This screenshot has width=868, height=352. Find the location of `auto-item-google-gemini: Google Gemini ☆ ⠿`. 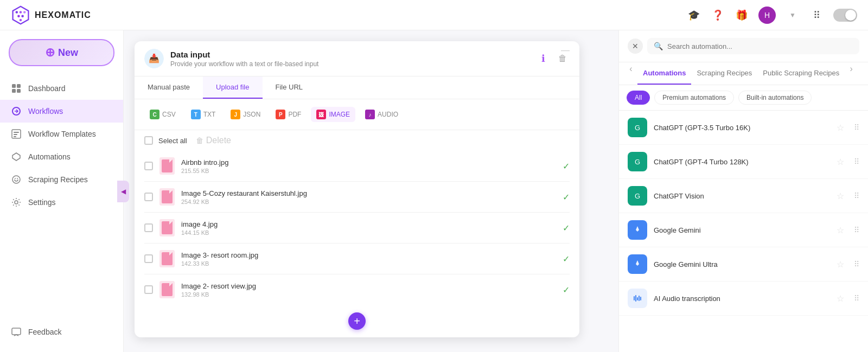

auto-item-google-gemini: Google Gemini ☆ ⠿ is located at coordinates (743, 230).